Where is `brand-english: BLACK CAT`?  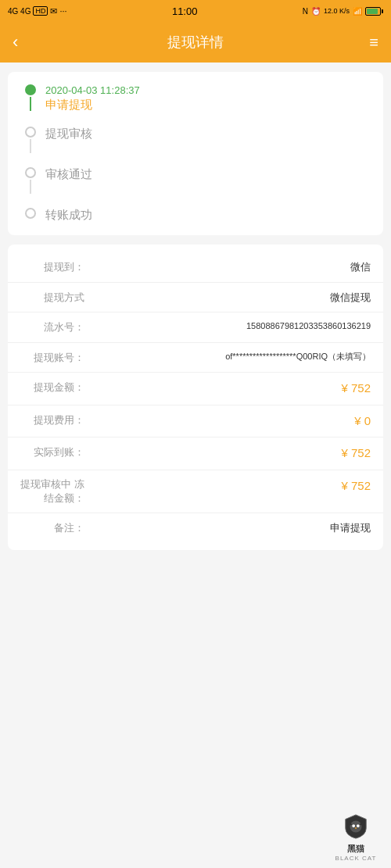
brand-english: BLACK CAT is located at coordinates (357, 858).